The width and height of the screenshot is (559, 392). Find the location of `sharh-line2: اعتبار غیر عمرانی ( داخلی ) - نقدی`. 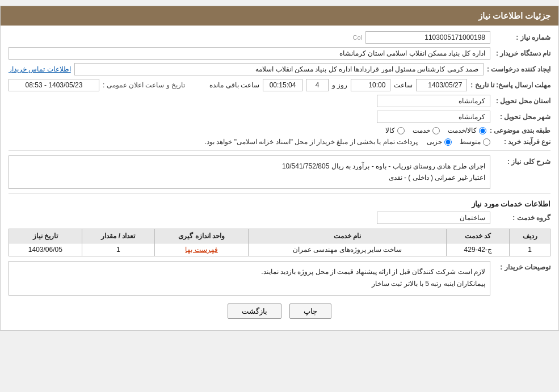

sharh-line2: اعتبار غیر عمرانی ( داخلی ) - نقدی is located at coordinates (250, 178).